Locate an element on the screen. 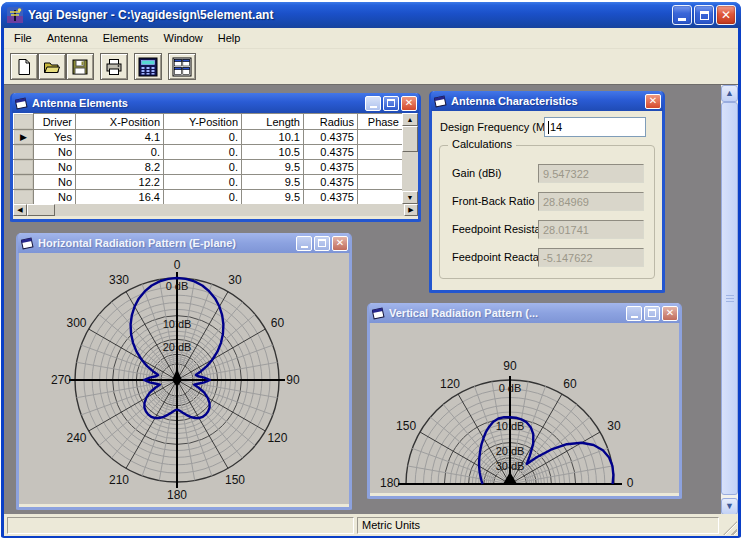 Image resolution: width=742 pixels, height=540 pixels. menu-help: Help is located at coordinates (230, 38).